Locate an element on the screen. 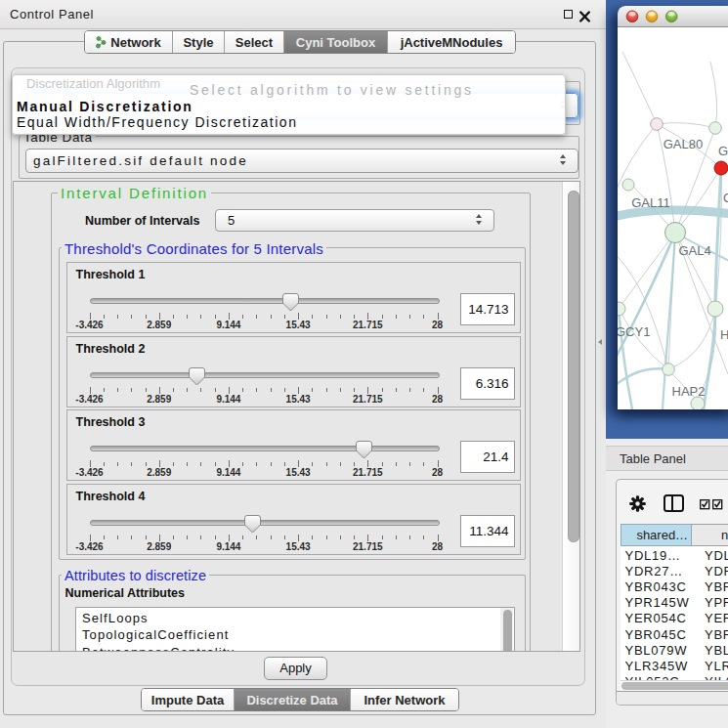 This screenshot has width=728, height=728. svg-text: GCY1 is located at coordinates (633, 332).